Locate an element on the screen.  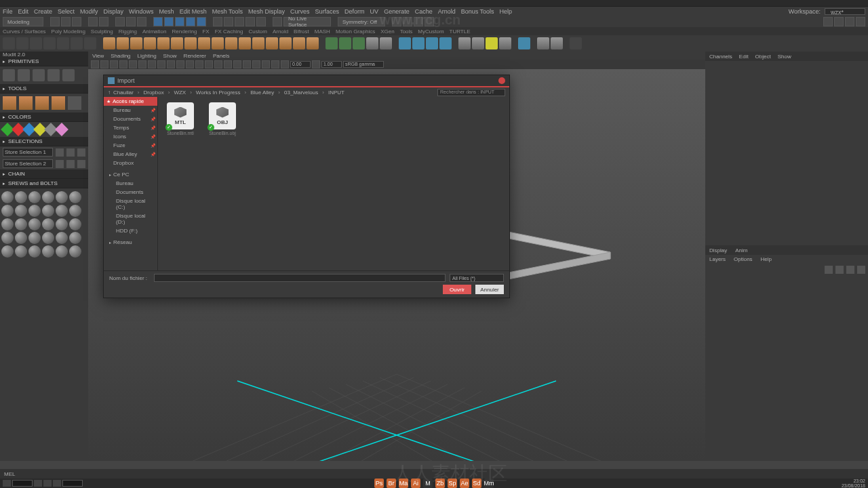
sidebar-item-hdd-f: HDD (F:) is located at coordinates (130, 230).